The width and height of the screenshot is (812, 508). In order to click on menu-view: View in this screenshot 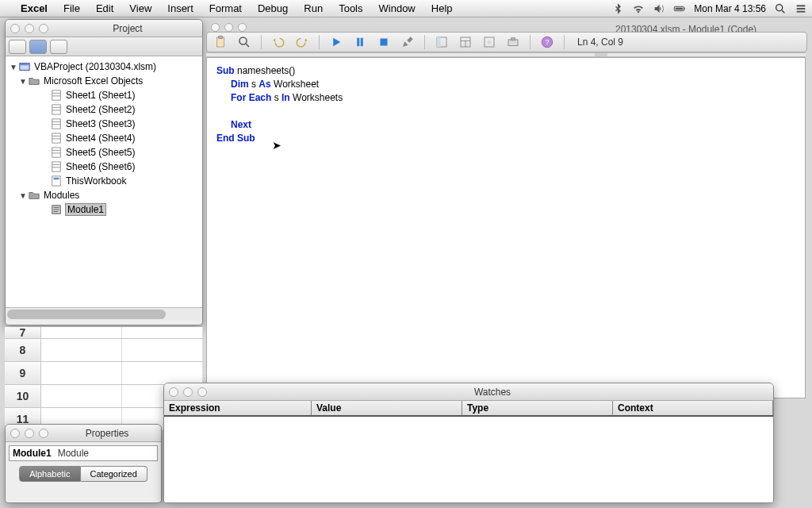, I will do `click(140, 8)`.